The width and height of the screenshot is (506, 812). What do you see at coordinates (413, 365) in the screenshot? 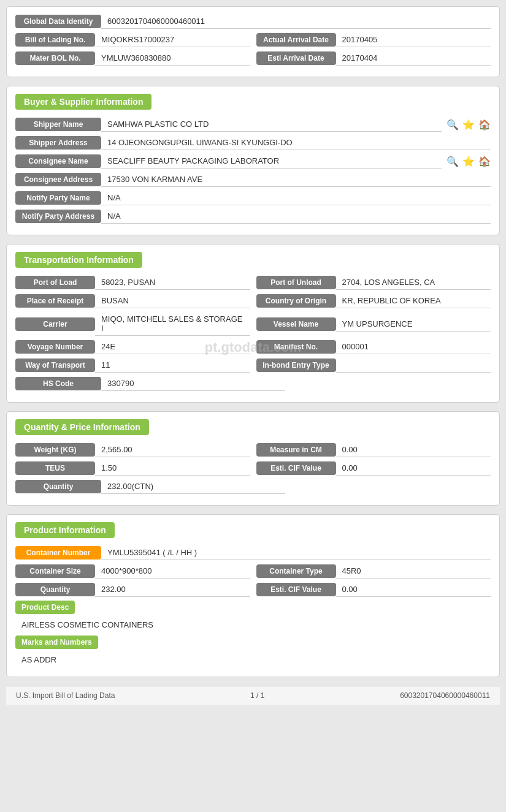
I see `in-bond-entry-type-value` at bounding box center [413, 365].